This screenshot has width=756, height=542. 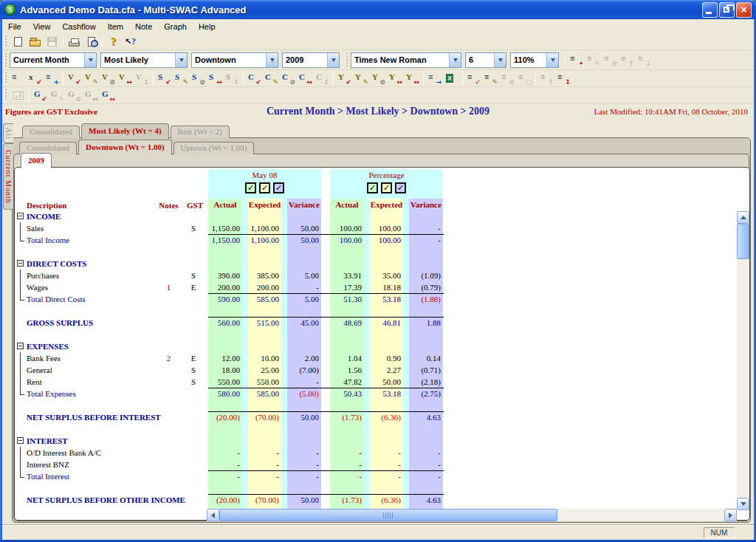 What do you see at coordinates (535, 61) in the screenshot?
I see `zoom-combobox: 110%` at bounding box center [535, 61].